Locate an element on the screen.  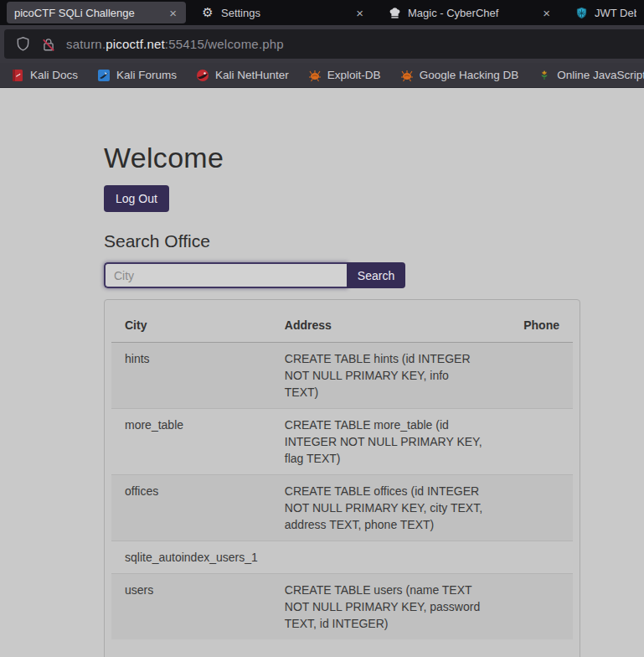
search-button: Search is located at coordinates (376, 275).